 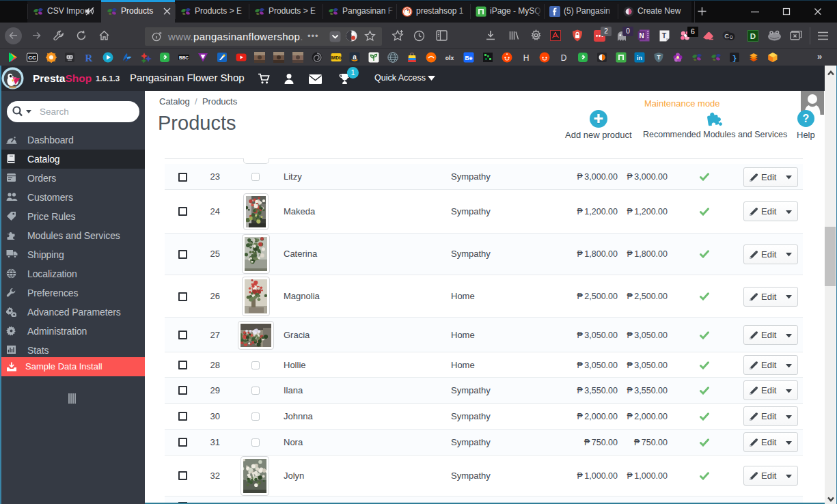 I want to click on svg-text: in, so click(x=640, y=58).